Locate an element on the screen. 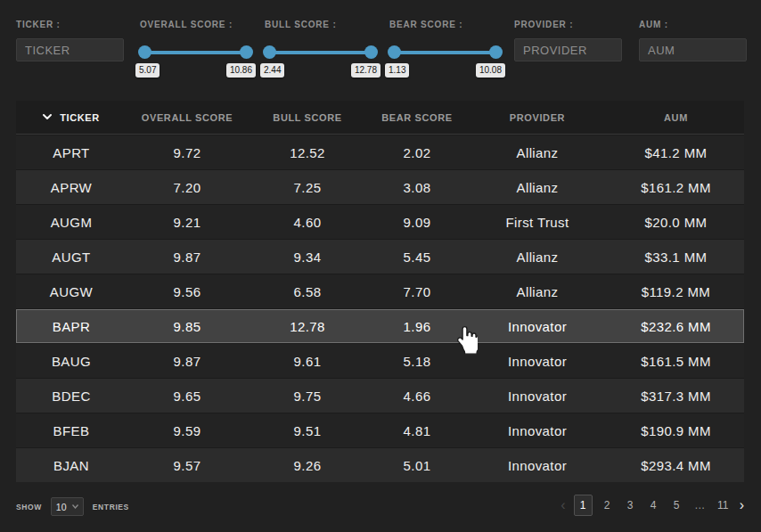 The image size is (761, 532). page-size-select: 10 is located at coordinates (68, 506).